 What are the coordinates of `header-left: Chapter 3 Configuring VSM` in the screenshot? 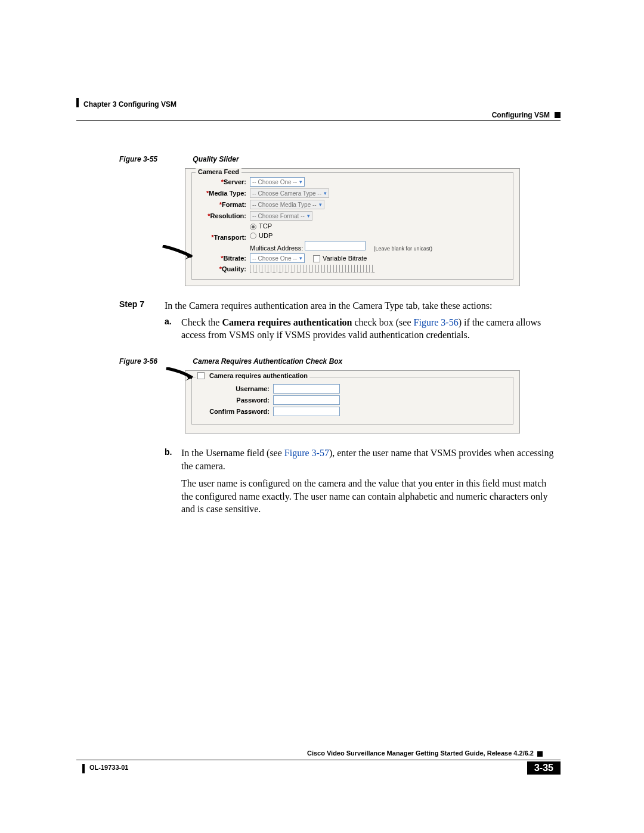 It's located at (130, 104).